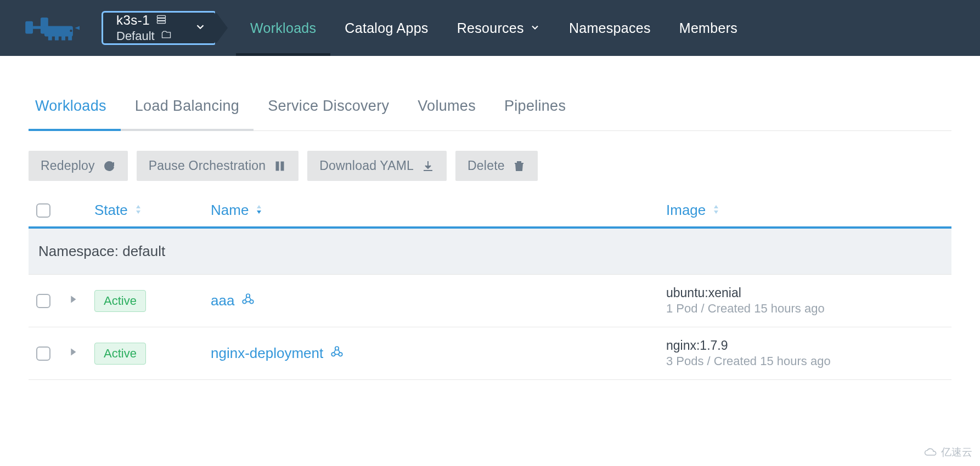  Describe the element at coordinates (386, 29) in the screenshot. I see `nav-label: Catalog Apps` at that location.